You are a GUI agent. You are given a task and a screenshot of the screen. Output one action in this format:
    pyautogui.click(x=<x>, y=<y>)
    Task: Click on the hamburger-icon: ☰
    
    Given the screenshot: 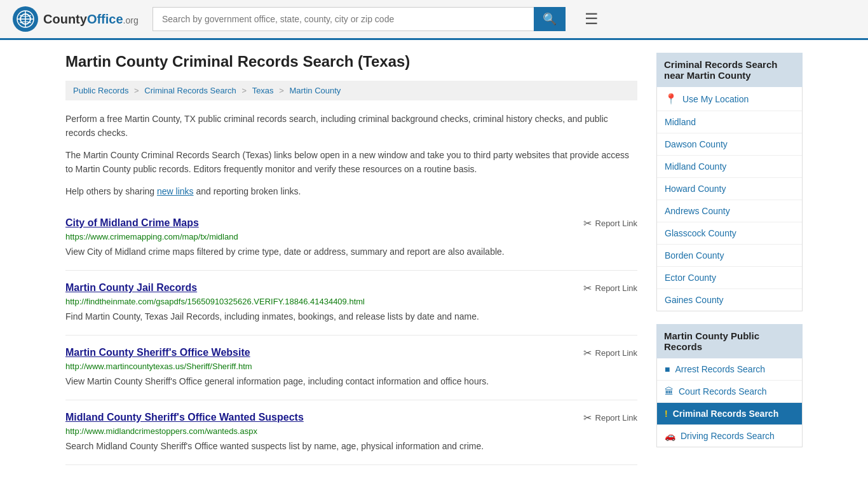 What is the action you would take?
    pyautogui.click(x=592, y=19)
    